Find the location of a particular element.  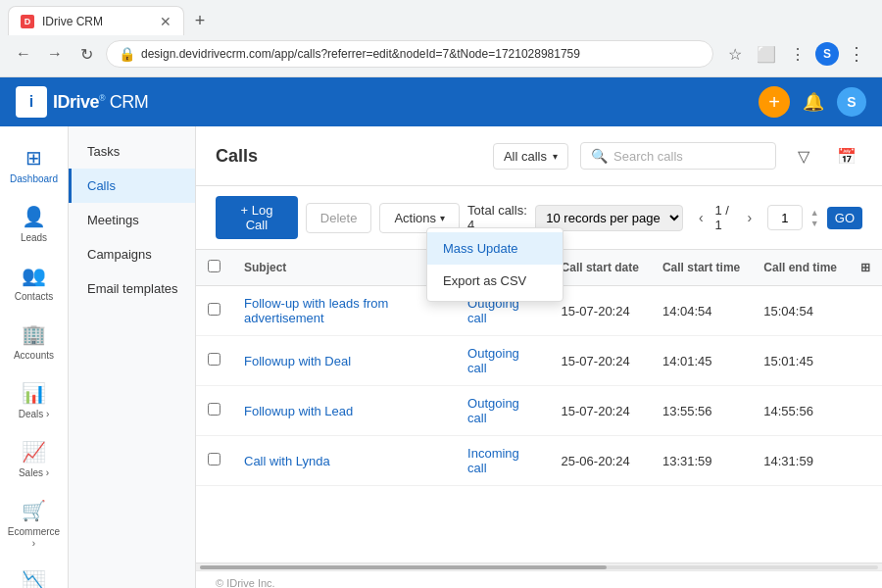

page-decrement-icon: ▼ is located at coordinates (815, 223).